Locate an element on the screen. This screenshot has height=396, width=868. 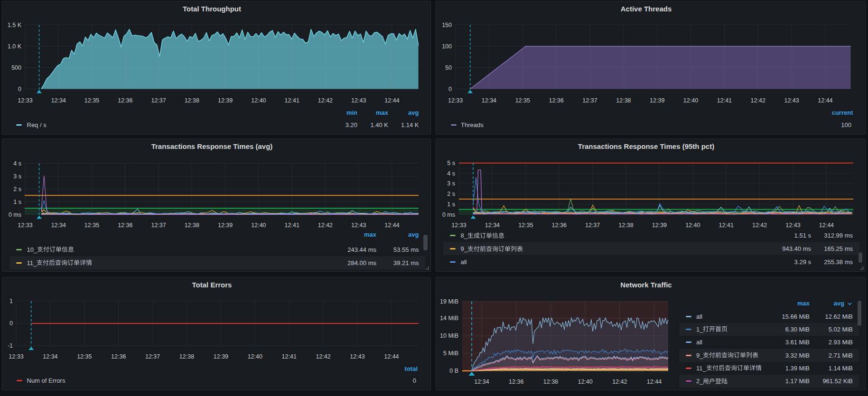
svg-text: 150 is located at coordinates (447, 25).